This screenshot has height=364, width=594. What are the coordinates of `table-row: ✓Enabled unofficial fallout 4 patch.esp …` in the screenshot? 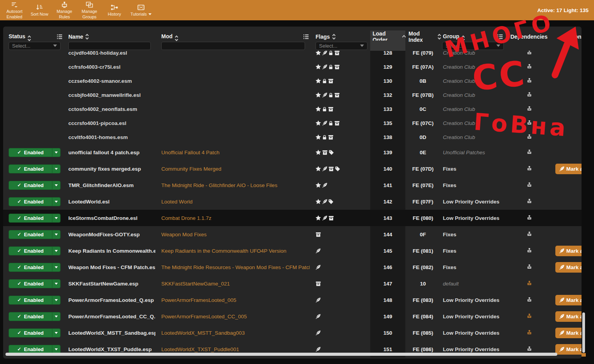 It's located at (292, 152).